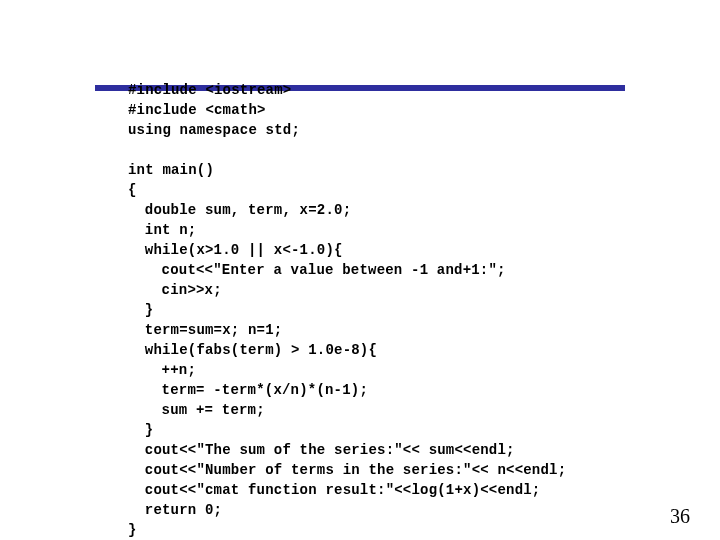 This screenshot has width=720, height=540. I want to click on page-number: 36, so click(680, 516).